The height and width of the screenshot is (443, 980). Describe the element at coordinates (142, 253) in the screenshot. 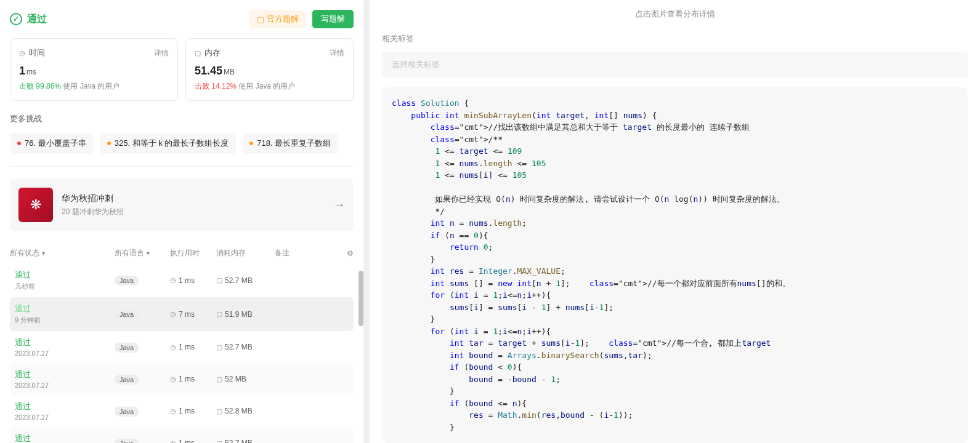

I see `col-lang-header: 所有语言 ▾` at that location.